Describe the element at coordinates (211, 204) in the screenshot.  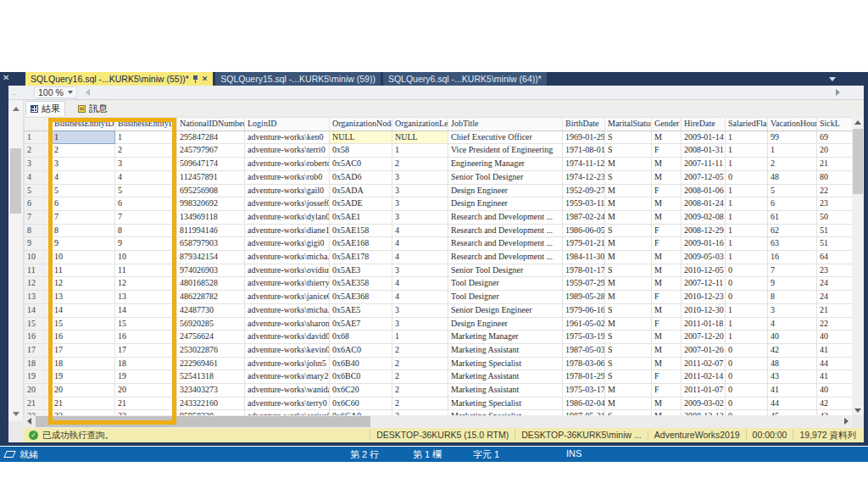
I see `grid-cell: 998320692` at that location.